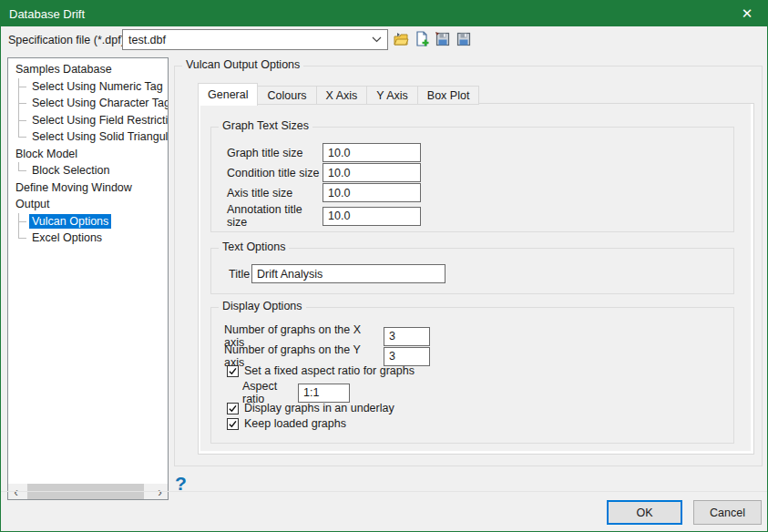 This screenshot has height=532, width=768. I want to click on condition-title-size-label: Condition title size, so click(275, 173).